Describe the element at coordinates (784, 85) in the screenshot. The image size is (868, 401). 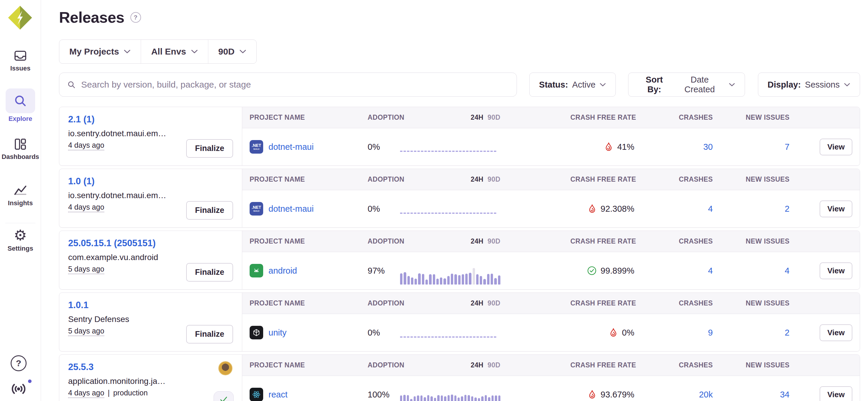
I see `display-label: Display:` at that location.